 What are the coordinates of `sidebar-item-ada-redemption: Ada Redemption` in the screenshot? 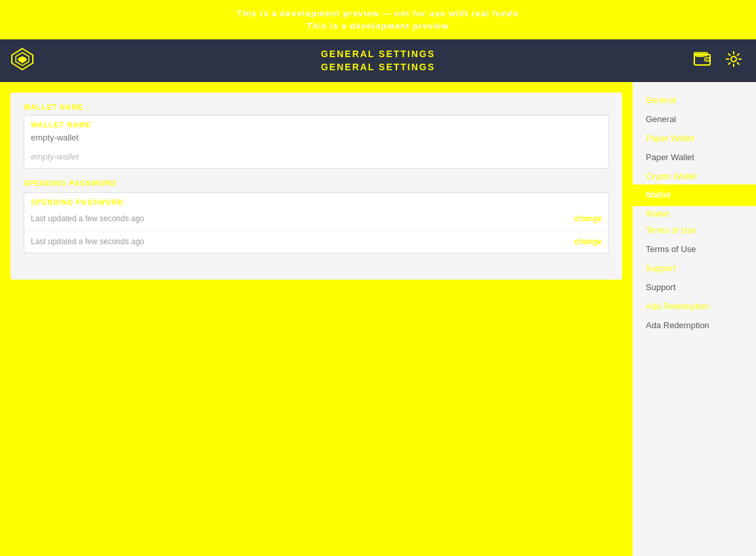 It's located at (694, 326).